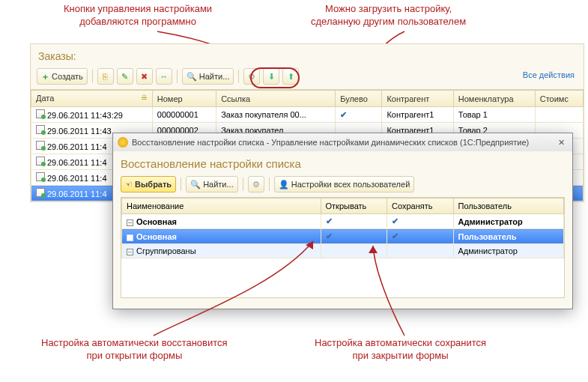 The height and width of the screenshot is (382, 588). What do you see at coordinates (421, 207) in the screenshot?
I see `column-header: Сохранять` at bounding box center [421, 207].